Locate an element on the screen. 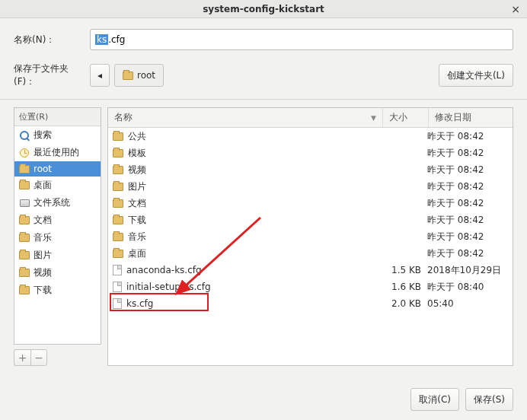 The width and height of the screenshot is (527, 420). file-name: 文档 is located at coordinates (137, 204).